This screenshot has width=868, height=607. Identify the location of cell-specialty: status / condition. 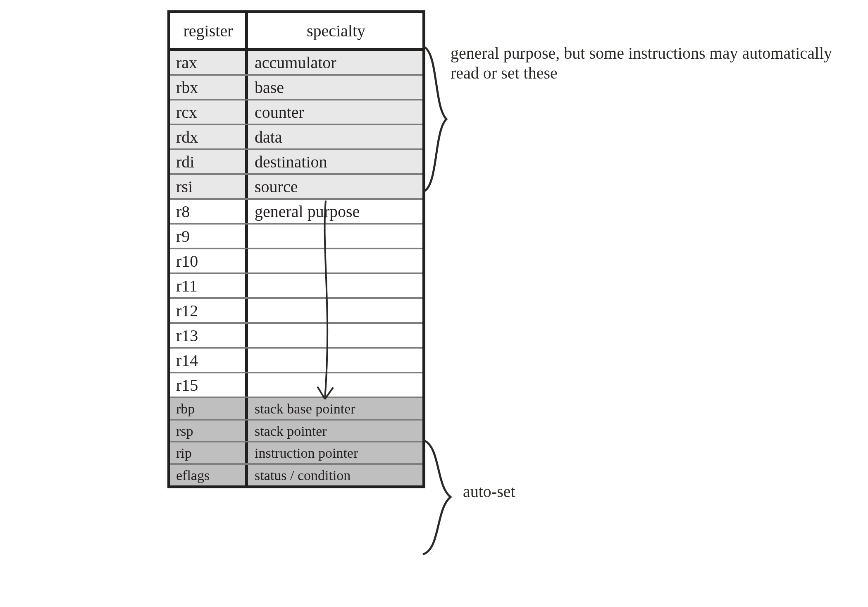
(335, 475).